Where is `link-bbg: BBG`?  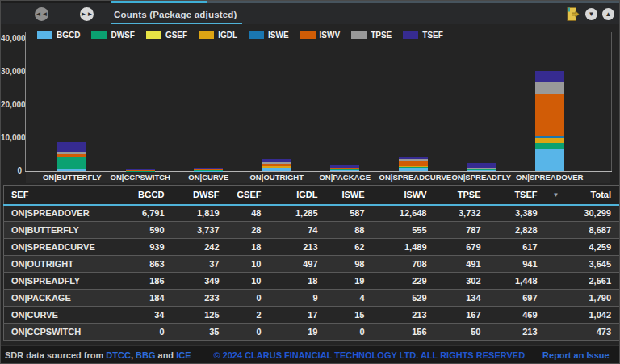 link-bbg: BBG is located at coordinates (145, 355).